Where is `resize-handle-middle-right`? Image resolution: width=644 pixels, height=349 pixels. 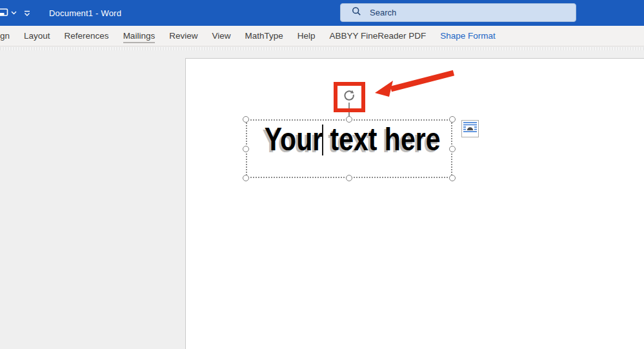
resize-handle-middle-right is located at coordinates (452, 149).